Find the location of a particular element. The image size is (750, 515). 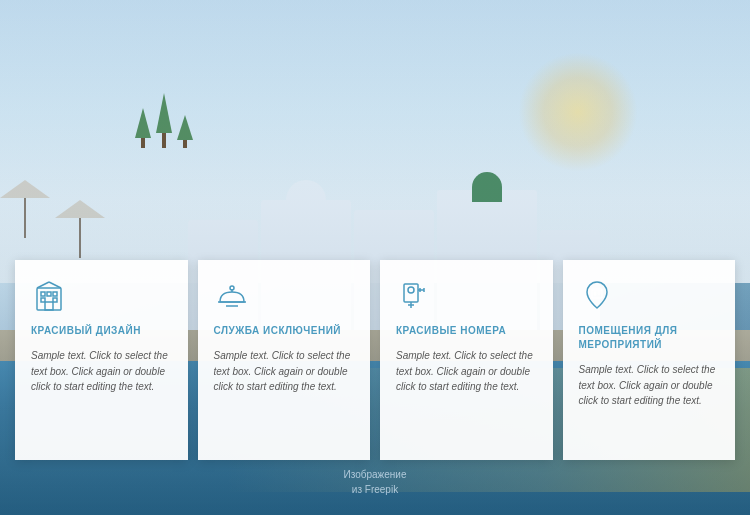

service-icon is located at coordinates (232, 296).